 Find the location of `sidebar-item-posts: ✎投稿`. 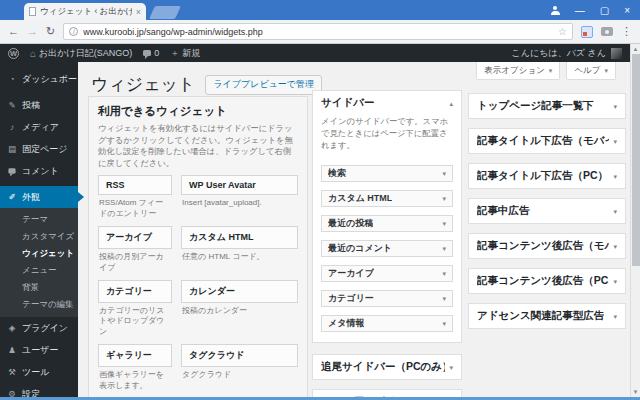

sidebar-item-posts: ✎投稿 is located at coordinates (39, 105).